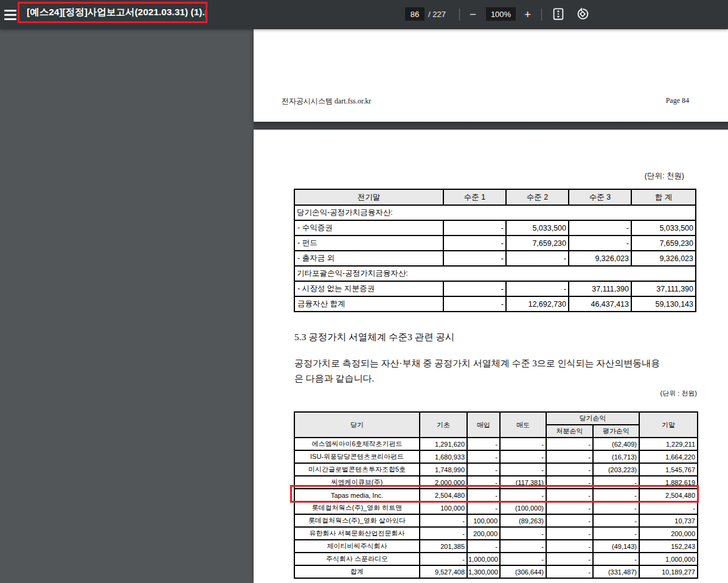 The image size is (728, 583). Describe the element at coordinates (369, 243) in the screenshot. I see `row-label-cell: - 펀드` at that location.